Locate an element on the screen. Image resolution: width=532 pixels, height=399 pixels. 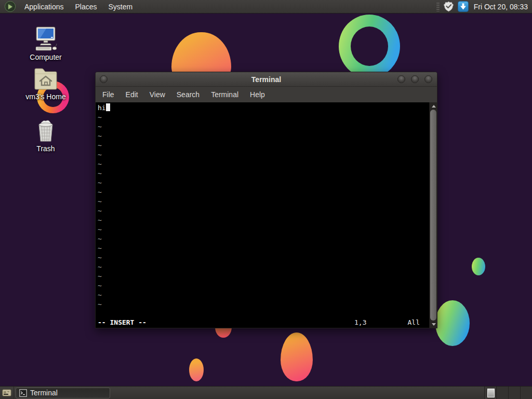
home-folder-icon is located at coordinates (46, 78).